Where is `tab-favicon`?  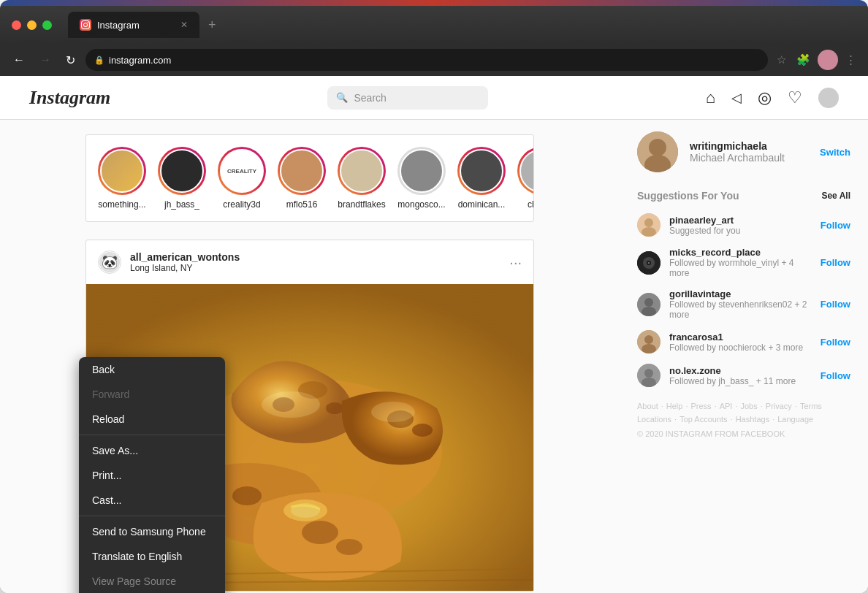
tab-favicon is located at coordinates (85, 25).